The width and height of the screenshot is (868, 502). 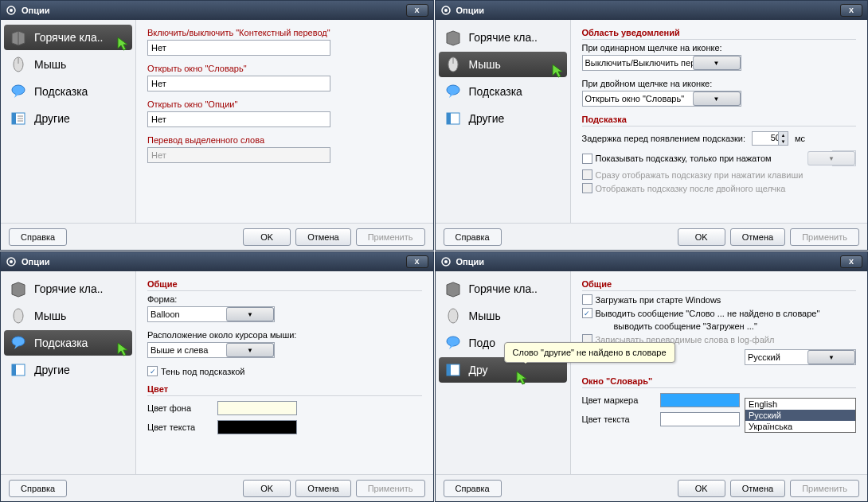 What do you see at coordinates (53, 370) in the screenshot?
I see `sidebar-item-label: Другие` at bounding box center [53, 370].